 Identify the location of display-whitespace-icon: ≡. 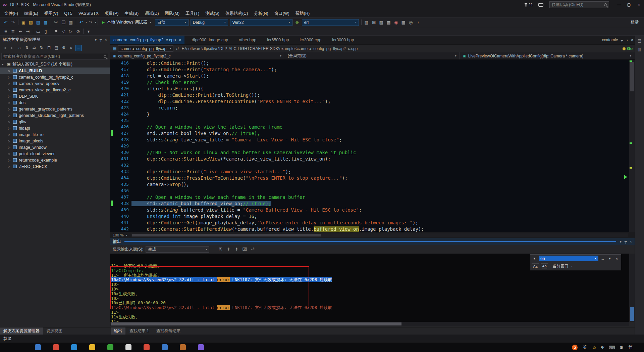
(6, 32).